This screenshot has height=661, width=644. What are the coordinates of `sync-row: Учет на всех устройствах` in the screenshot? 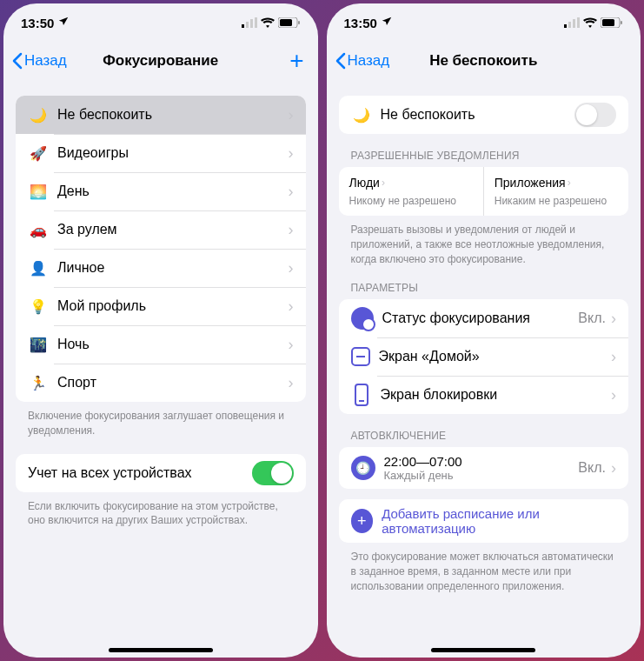 It's located at (161, 473).